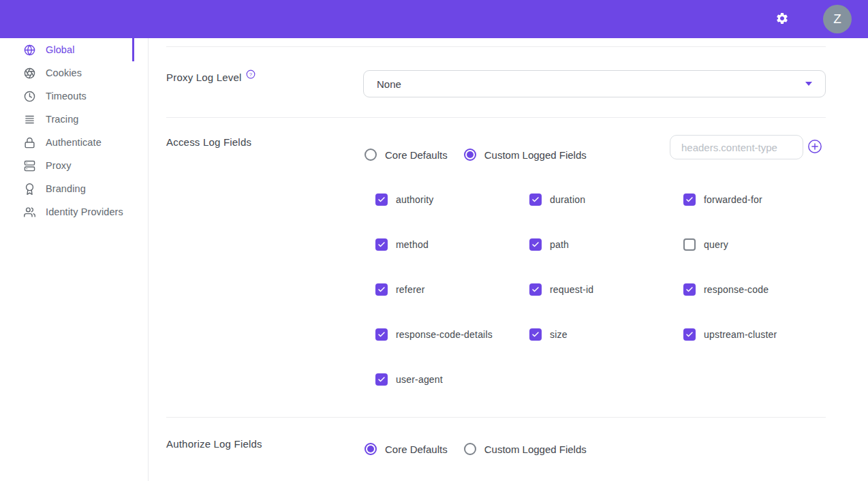  What do you see at coordinates (559, 335) in the screenshot?
I see `checkbox-label: size` at bounding box center [559, 335].